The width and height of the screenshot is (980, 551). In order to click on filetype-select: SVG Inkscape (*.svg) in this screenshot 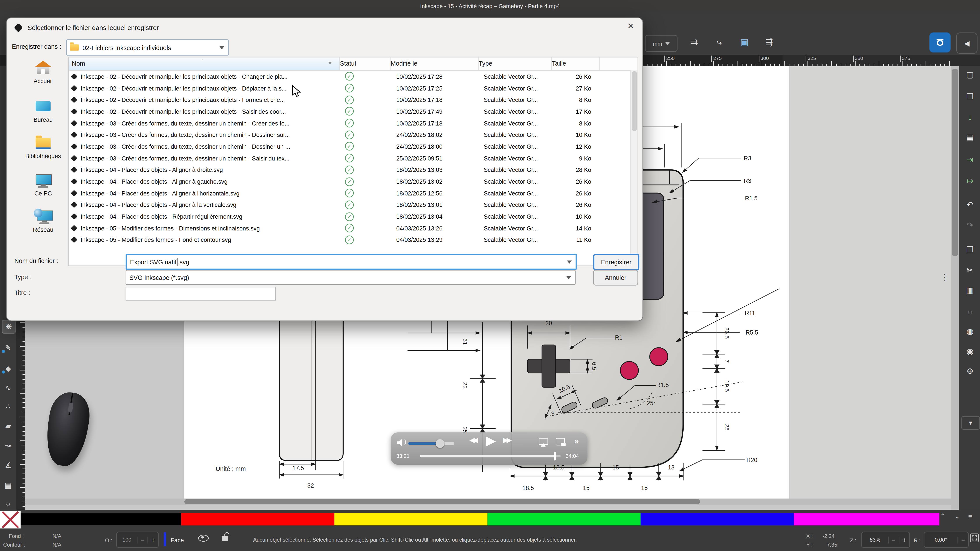, I will do `click(351, 278)`.